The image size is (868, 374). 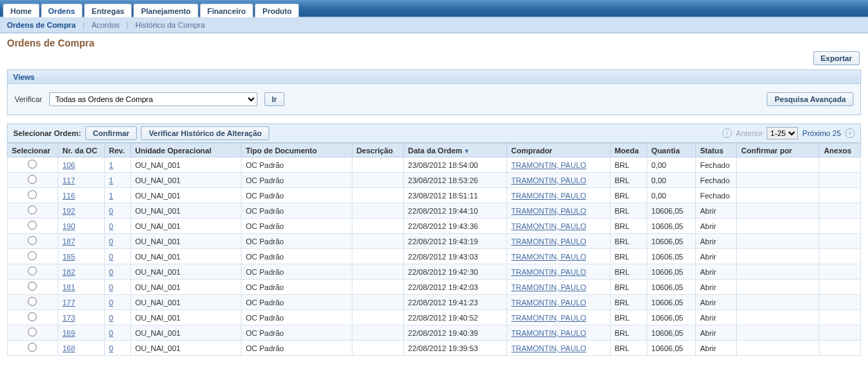 What do you see at coordinates (671, 257) in the screenshot?
I see `cell-quantia: 10606,05` at bounding box center [671, 257].